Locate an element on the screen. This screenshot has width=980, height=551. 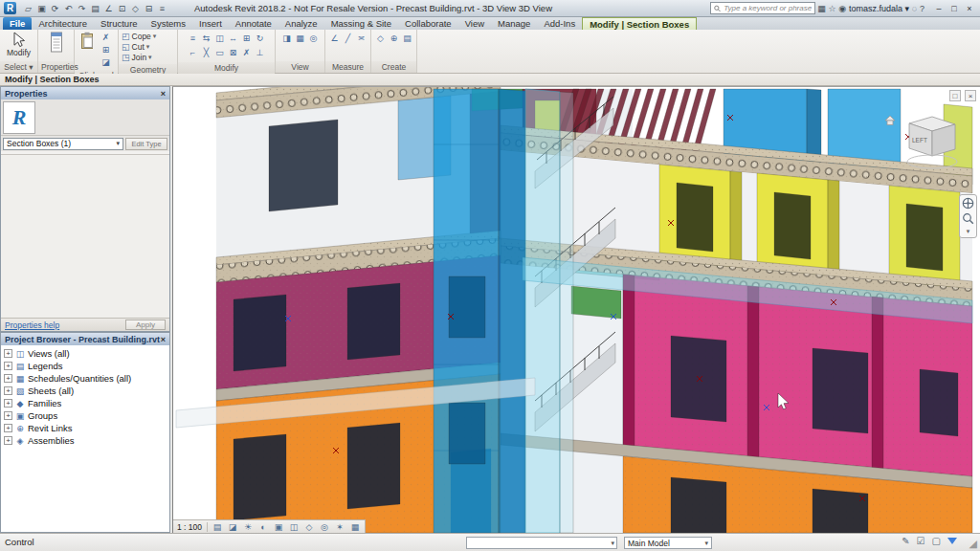
paste-button is located at coordinates (87, 42).